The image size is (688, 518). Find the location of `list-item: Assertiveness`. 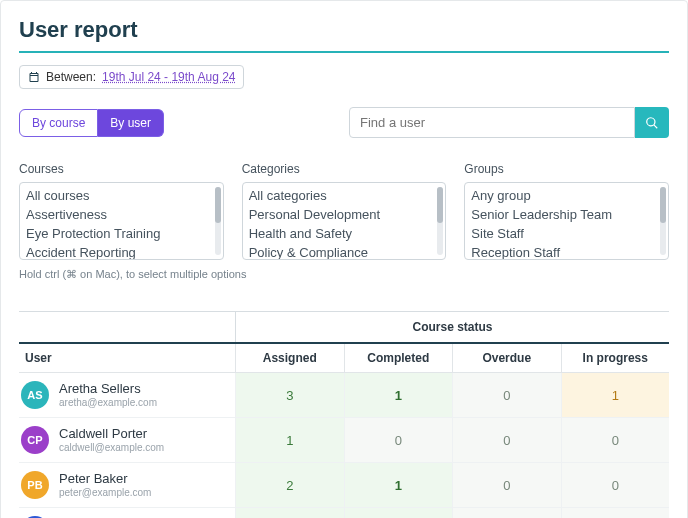

list-item: Assertiveness is located at coordinates (122, 216).